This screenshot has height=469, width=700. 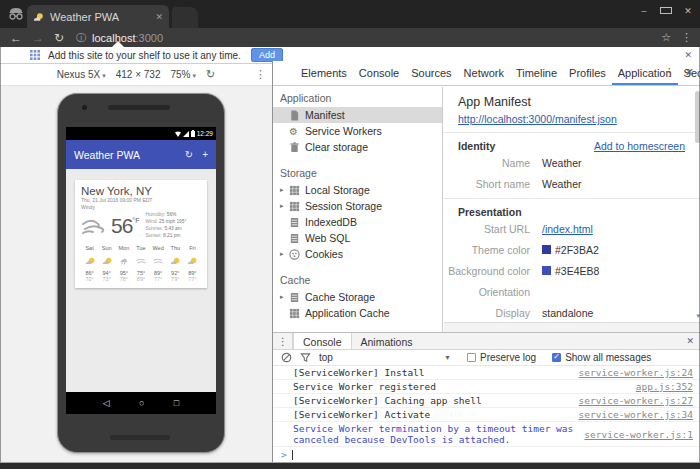 What do you see at coordinates (96, 226) in the screenshot?
I see `windy-icon` at bounding box center [96, 226].